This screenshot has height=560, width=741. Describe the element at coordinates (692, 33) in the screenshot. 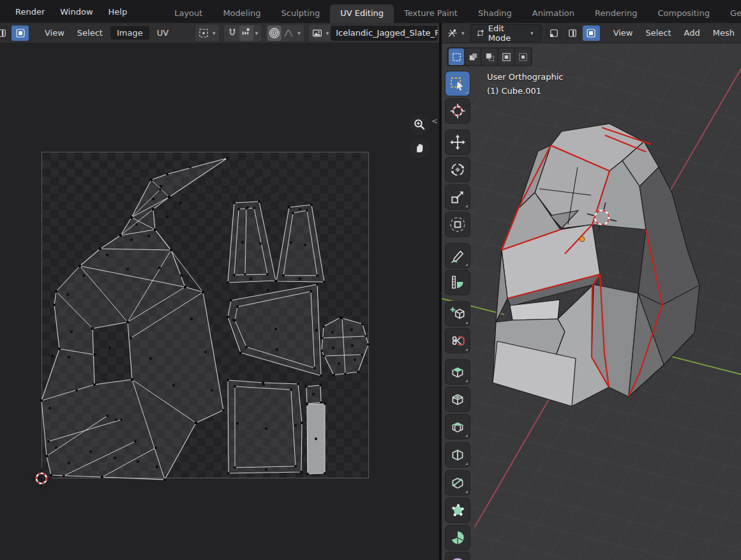

I see `viewport-menu-add: Add` at that location.